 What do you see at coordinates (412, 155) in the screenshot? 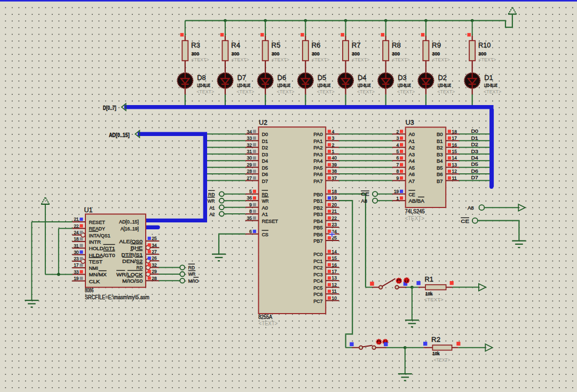
I see `svg-text: A3` at bounding box center [412, 155].